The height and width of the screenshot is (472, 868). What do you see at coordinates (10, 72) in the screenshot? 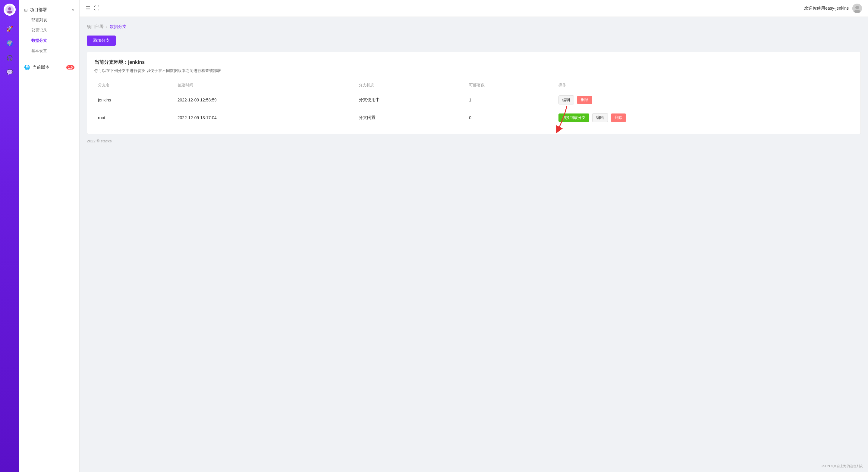
I see `chat-icon: 💬` at bounding box center [10, 72].